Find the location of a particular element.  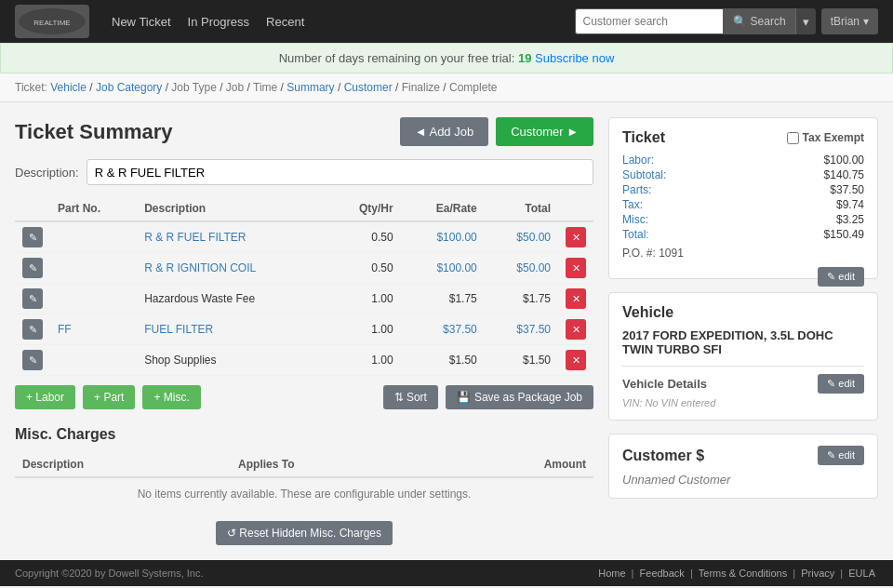

nav-recent: Recent is located at coordinates (285, 22).